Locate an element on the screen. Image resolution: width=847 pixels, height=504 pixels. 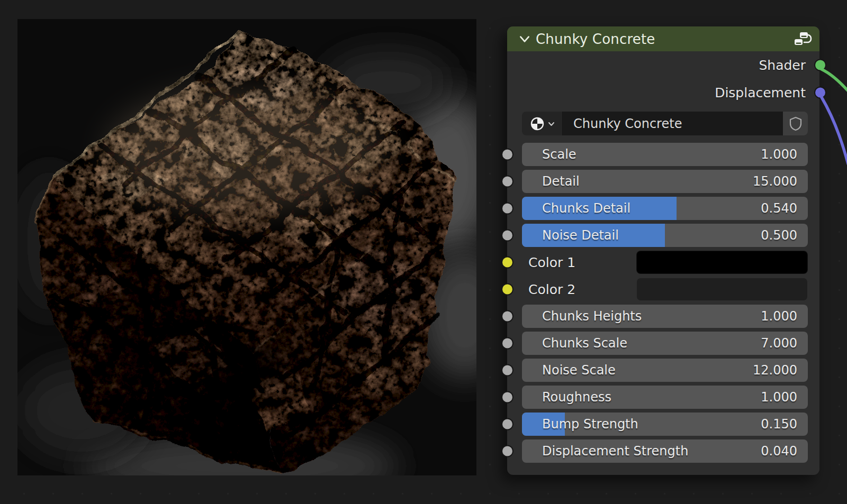
nodetree-name-field: Chunky Concrete is located at coordinates (673, 124).